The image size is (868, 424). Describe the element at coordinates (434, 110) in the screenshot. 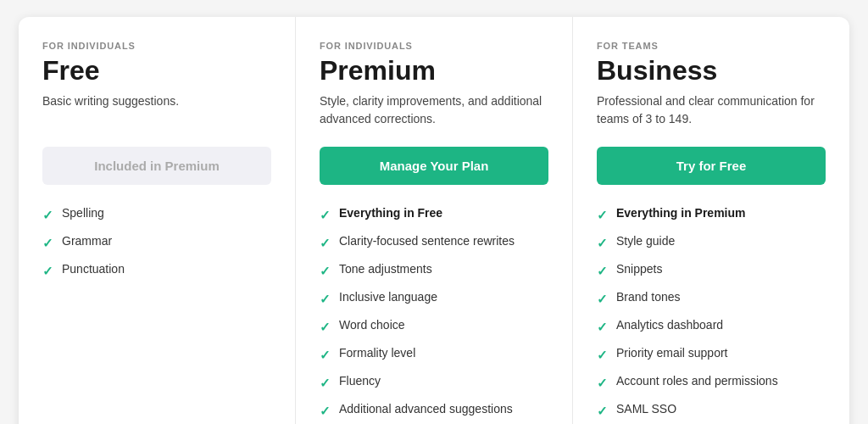

I see `plan-description-1: Style, clarity improvements, and additio…` at that location.